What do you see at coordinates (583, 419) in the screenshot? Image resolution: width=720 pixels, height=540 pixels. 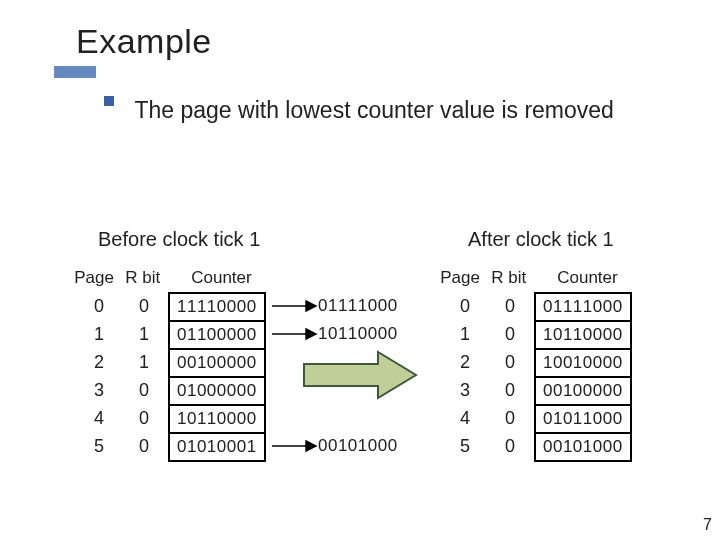 I see `counter-cell: 01011000` at bounding box center [583, 419].